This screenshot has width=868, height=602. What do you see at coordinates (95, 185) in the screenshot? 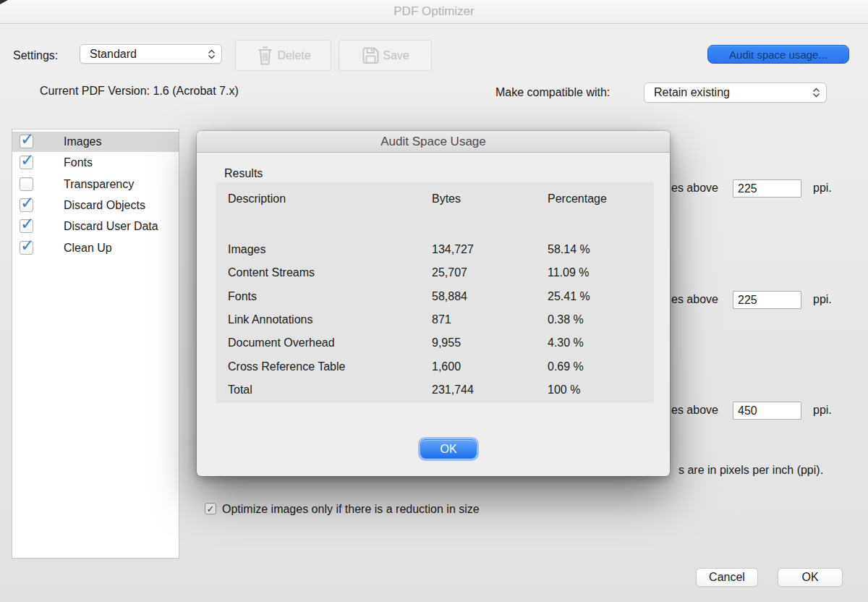
I see `sidebar-item-transparency: ✓ Transparency` at bounding box center [95, 185].